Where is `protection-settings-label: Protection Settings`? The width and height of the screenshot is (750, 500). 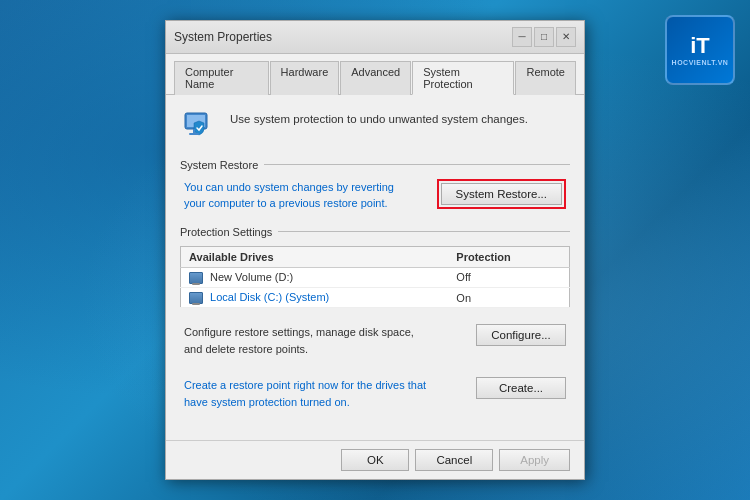
protection-settings-label: Protection Settings is located at coordinates (375, 232).